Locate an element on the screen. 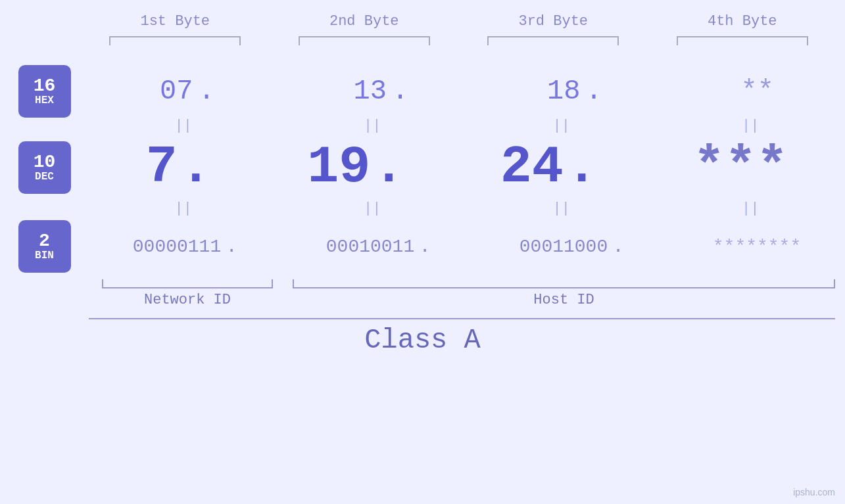 The height and width of the screenshot is (504, 845). dec-b1-cell: 7 . is located at coordinates (170, 167).